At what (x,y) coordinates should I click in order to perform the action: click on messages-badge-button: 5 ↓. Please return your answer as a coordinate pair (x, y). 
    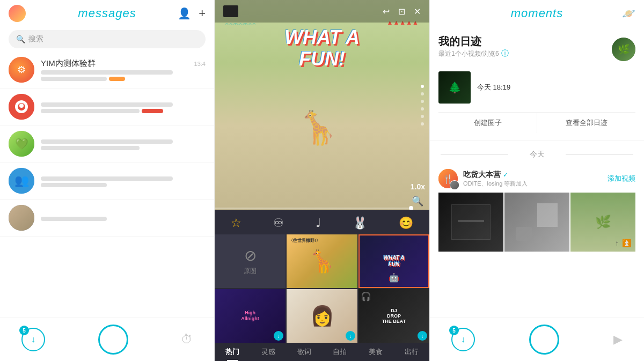
    Looking at the image, I should click on (33, 340).